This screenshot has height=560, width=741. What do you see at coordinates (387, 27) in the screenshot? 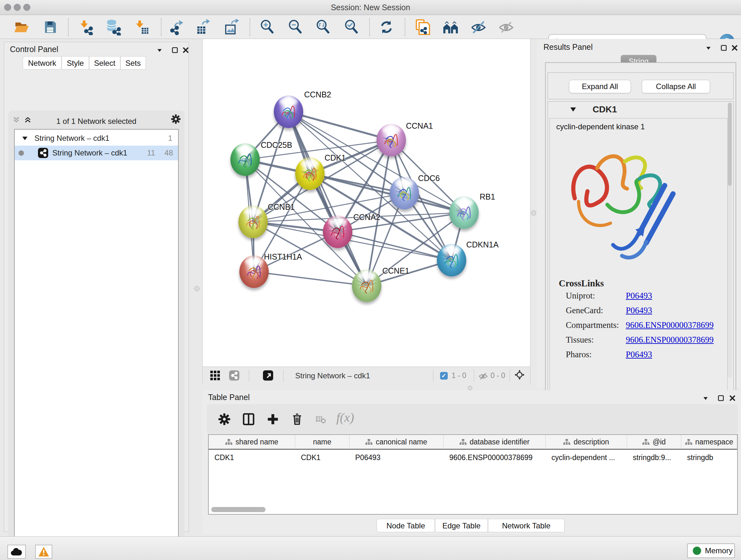
I see `refresh-view-icon` at bounding box center [387, 27].